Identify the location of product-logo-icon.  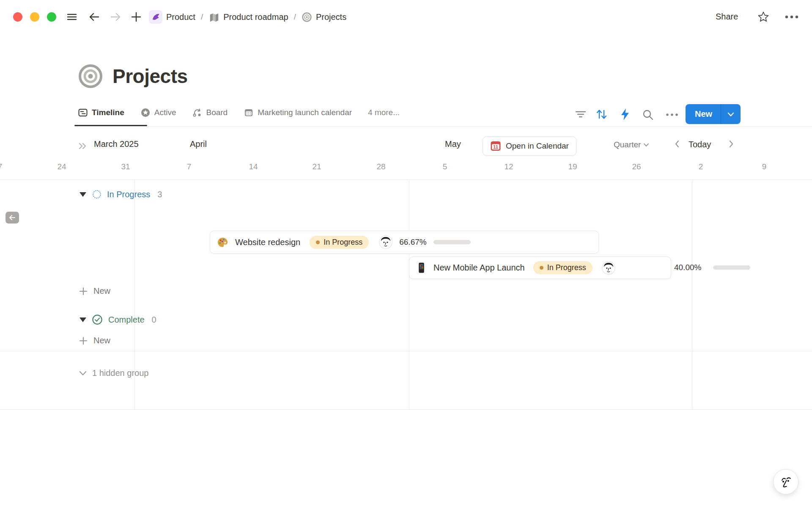
(156, 17).